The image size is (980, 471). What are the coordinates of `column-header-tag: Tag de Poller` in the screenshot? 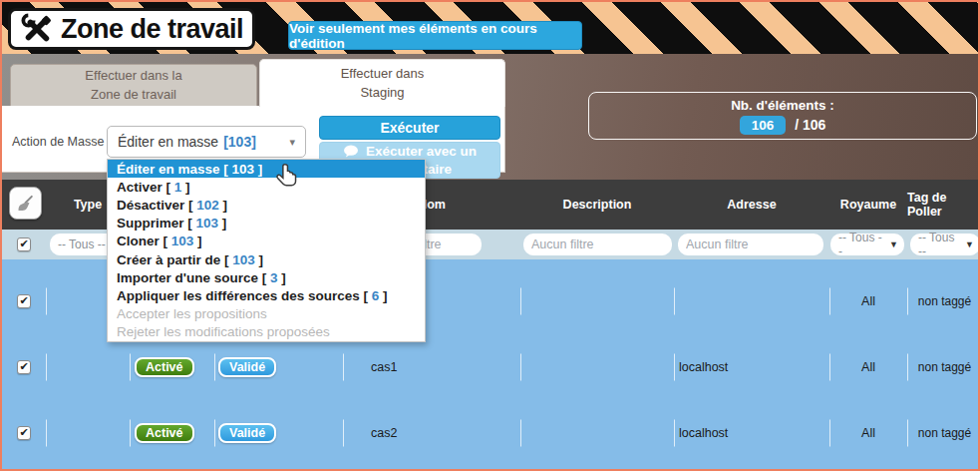 It's located at (943, 205).